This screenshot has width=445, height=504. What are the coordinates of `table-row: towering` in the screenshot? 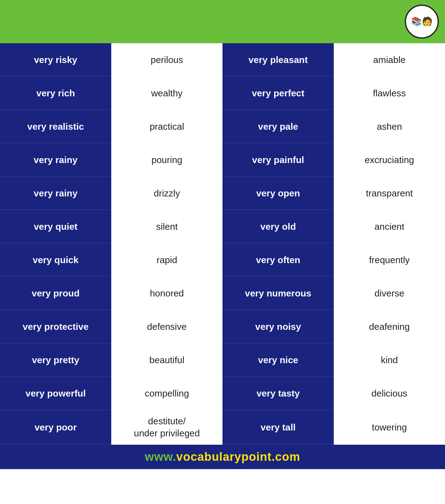 It's located at (389, 427).